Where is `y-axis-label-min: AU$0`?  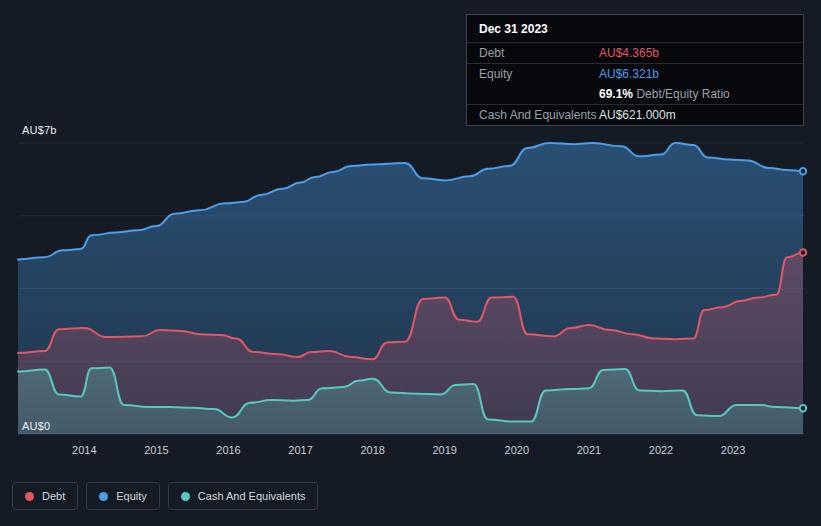 y-axis-label-min: AU$0 is located at coordinates (36, 426).